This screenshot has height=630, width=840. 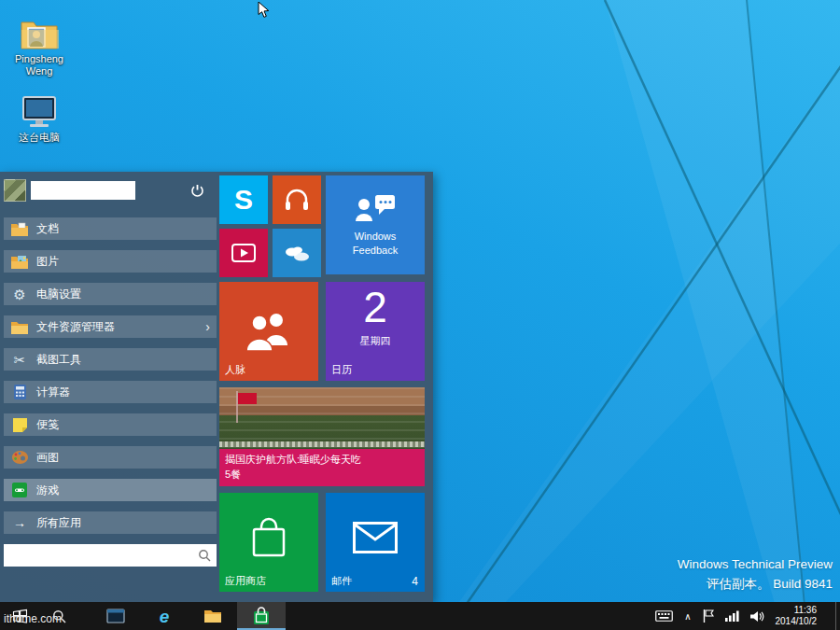 What do you see at coordinates (204, 555) in the screenshot?
I see `search-icon` at bounding box center [204, 555].